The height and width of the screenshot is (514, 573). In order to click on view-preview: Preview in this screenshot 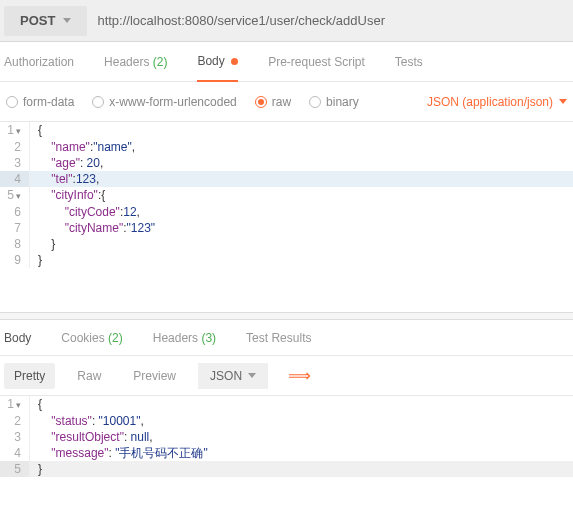, I will do `click(154, 376)`.